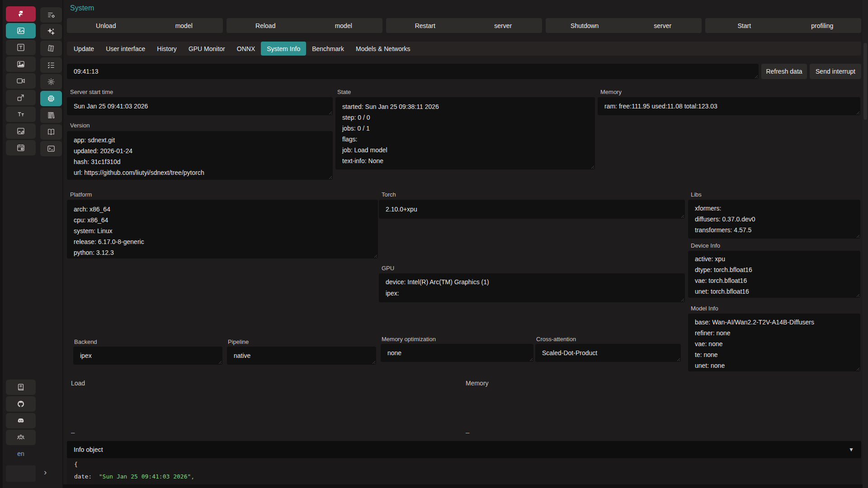  I want to click on system-chip-icon, so click(51, 99).